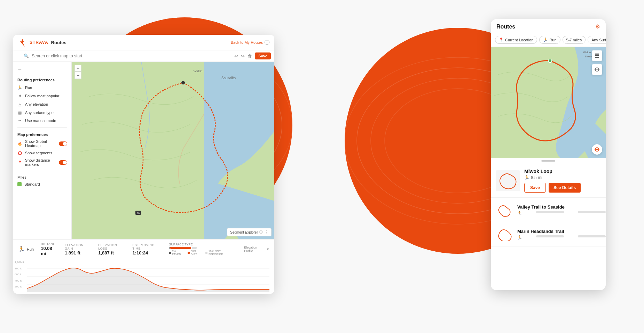 This screenshot has width=644, height=333. I want to click on zoom-in-button: +, so click(78, 68).